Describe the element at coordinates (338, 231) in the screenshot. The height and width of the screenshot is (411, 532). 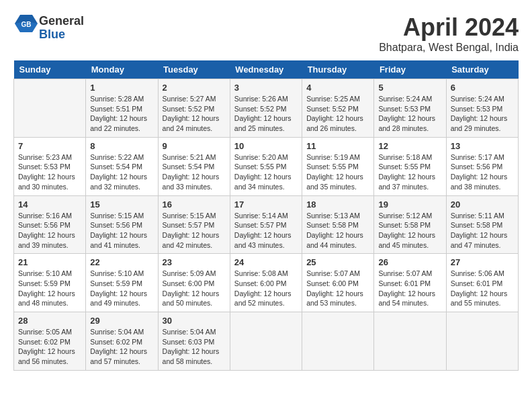
I see `day-info: Sunrise: 5:13 AM Sunset: 5:58 PM Dayligh…` at that location.